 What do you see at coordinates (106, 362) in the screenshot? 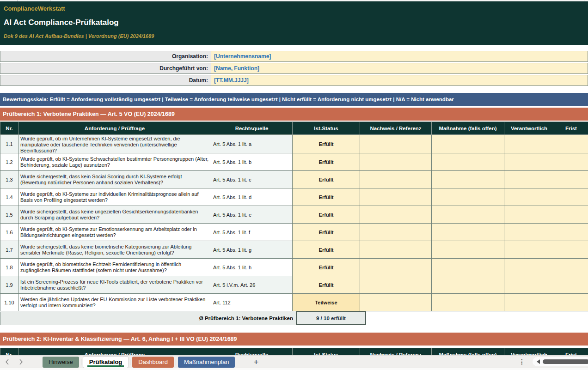
I see `tab-pruefkatalog: Prüfkatalog` at bounding box center [106, 362].